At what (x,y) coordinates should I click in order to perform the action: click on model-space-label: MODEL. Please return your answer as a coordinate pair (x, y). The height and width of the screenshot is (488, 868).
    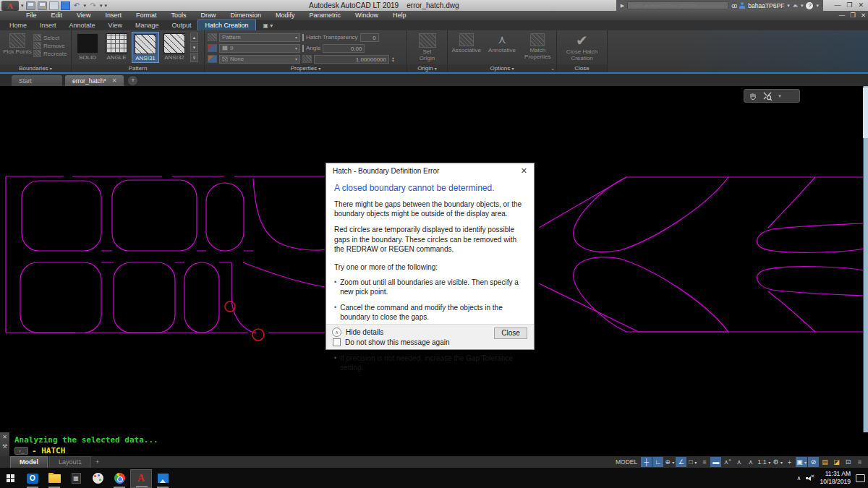
    Looking at the image, I should click on (626, 462).